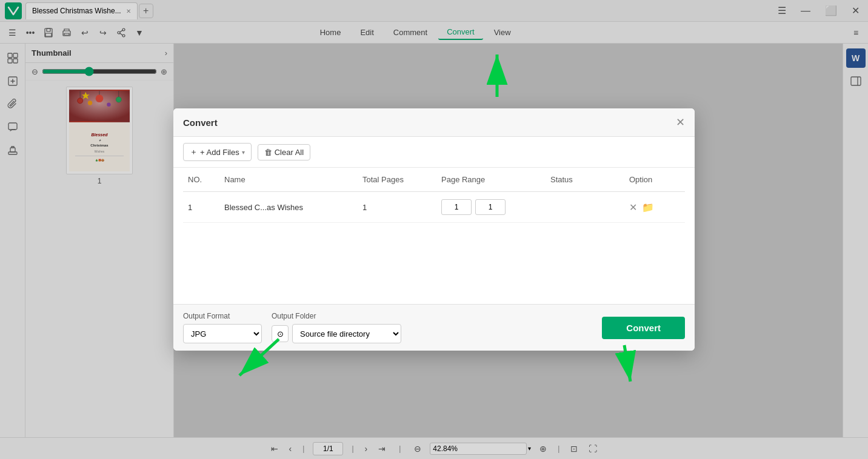  Describe the element at coordinates (222, 334) in the screenshot. I see `format-select: JPG` at that location.